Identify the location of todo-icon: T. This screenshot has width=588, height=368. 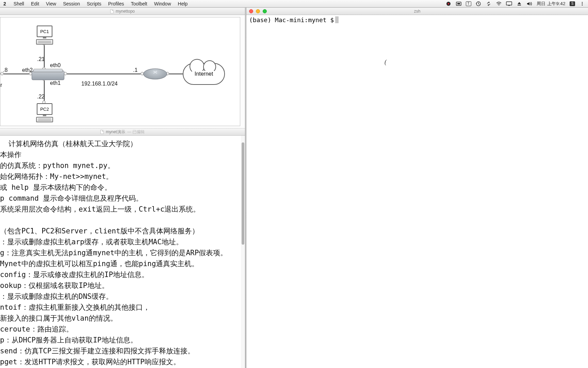
(469, 4).